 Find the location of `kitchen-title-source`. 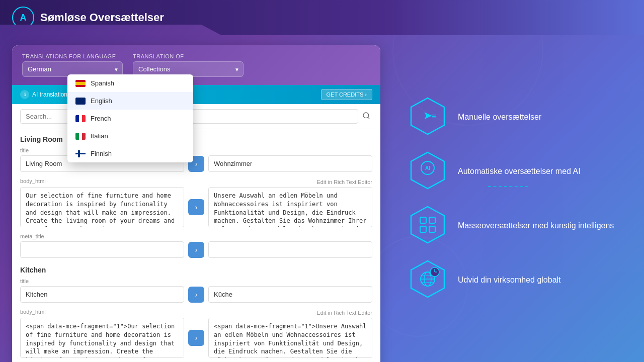

kitchen-title-source is located at coordinates (102, 295).